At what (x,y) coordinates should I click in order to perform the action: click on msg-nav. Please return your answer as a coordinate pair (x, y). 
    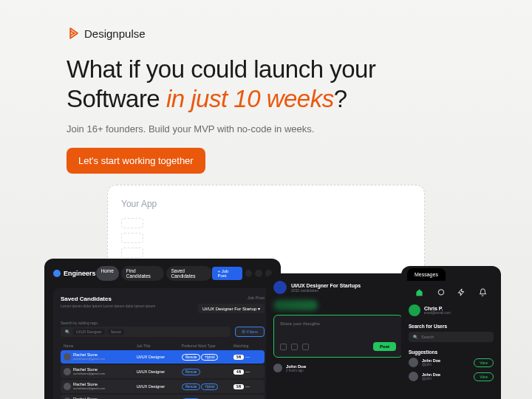
    Looking at the image, I should click on (451, 292).